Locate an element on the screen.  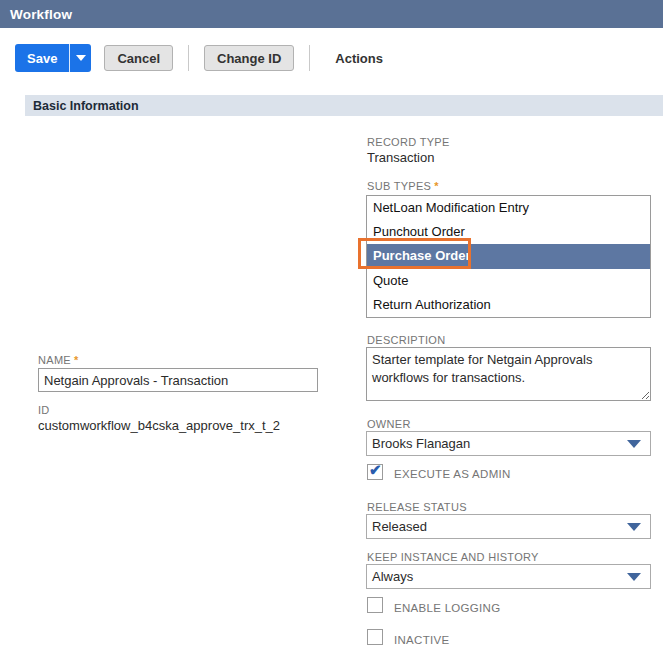
basic-information-section-header: Basic Information is located at coordinates (344, 106).